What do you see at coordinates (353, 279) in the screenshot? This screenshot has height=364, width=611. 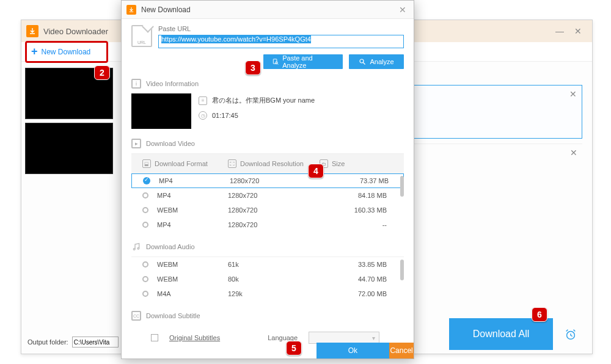 I see `size-cell: 44.70 MB` at bounding box center [353, 279].